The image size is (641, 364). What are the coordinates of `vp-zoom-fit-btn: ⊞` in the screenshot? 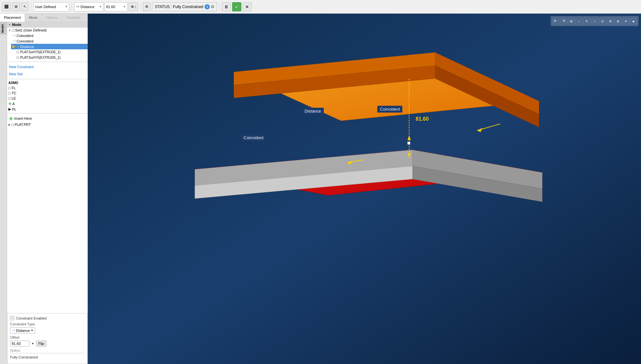 It's located at (571, 21).